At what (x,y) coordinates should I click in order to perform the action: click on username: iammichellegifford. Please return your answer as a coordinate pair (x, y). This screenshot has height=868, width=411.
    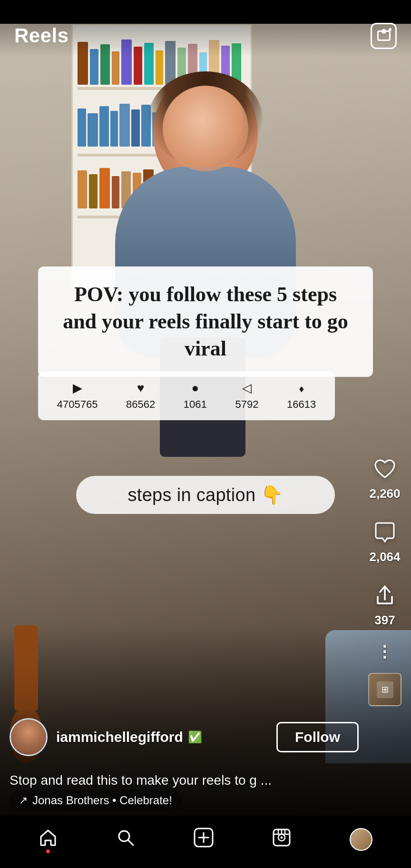
    Looking at the image, I should click on (120, 737).